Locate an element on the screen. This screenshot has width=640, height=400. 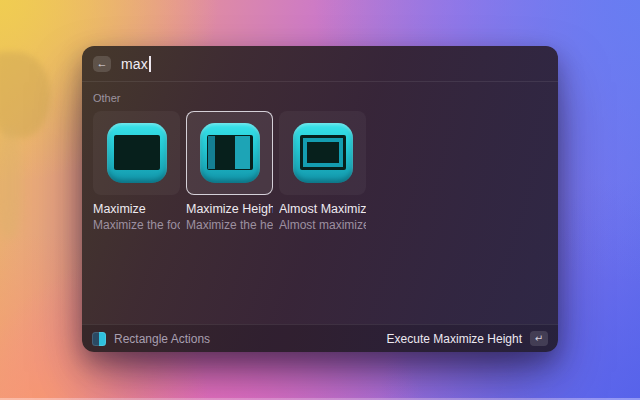
back-button: ← is located at coordinates (102, 64).